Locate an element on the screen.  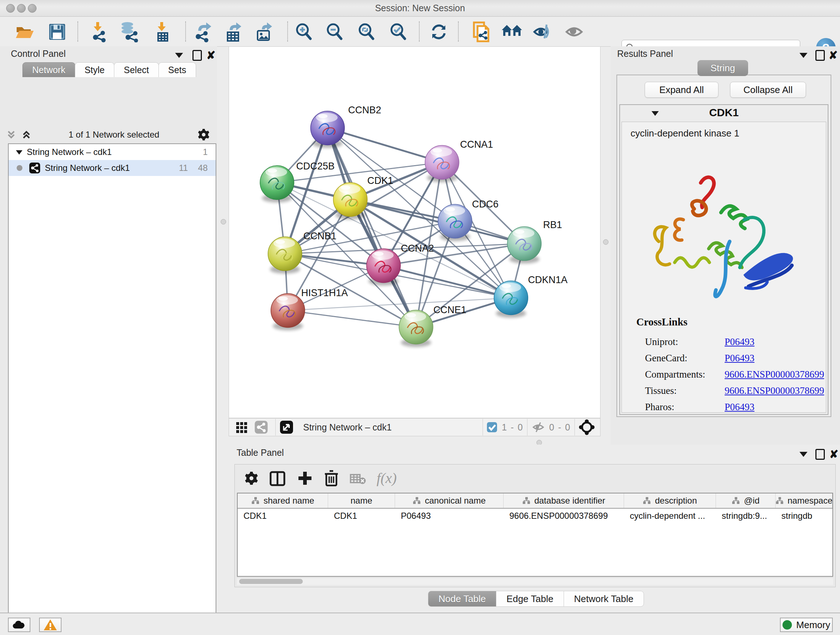
zoom-selected-button is located at coordinates (398, 32).